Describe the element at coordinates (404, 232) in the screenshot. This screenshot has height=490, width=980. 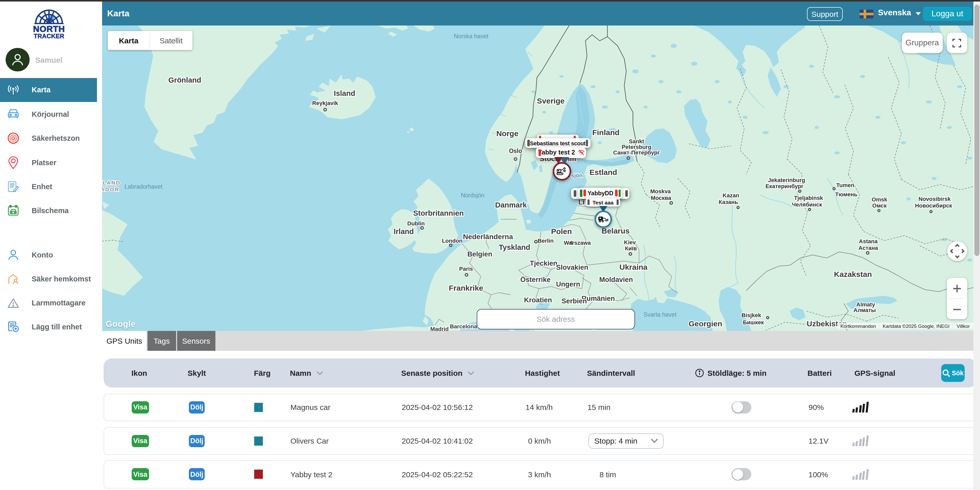
I see `svg-text: Irland` at that location.